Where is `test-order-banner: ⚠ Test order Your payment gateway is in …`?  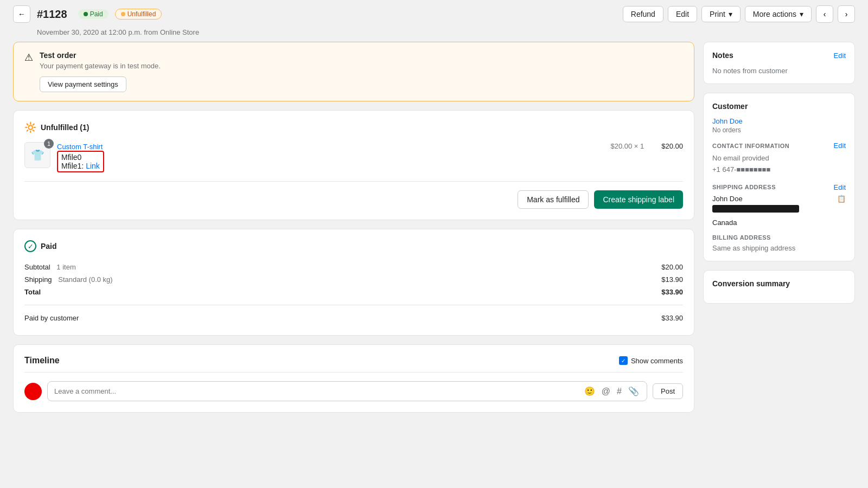
test-order-banner: ⚠ Test order Your payment gateway is in … is located at coordinates (354, 72).